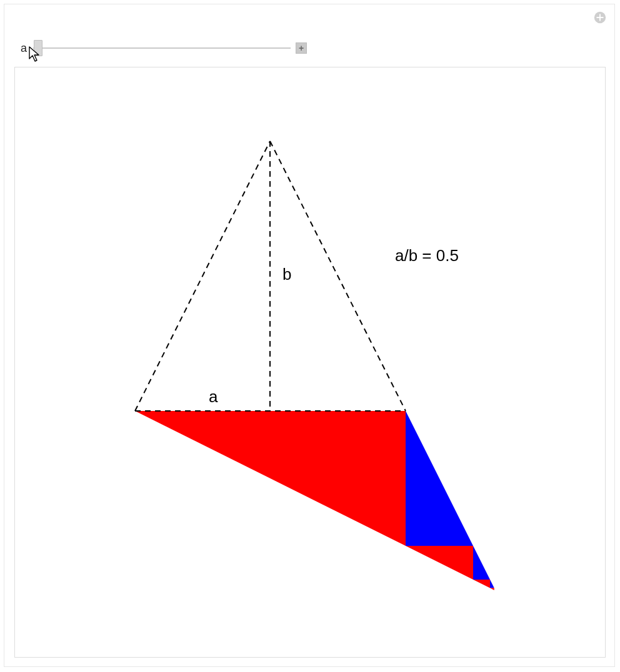 The width and height of the screenshot is (620, 672). I want to click on label-ratio: a/b = 0.5, so click(427, 256).